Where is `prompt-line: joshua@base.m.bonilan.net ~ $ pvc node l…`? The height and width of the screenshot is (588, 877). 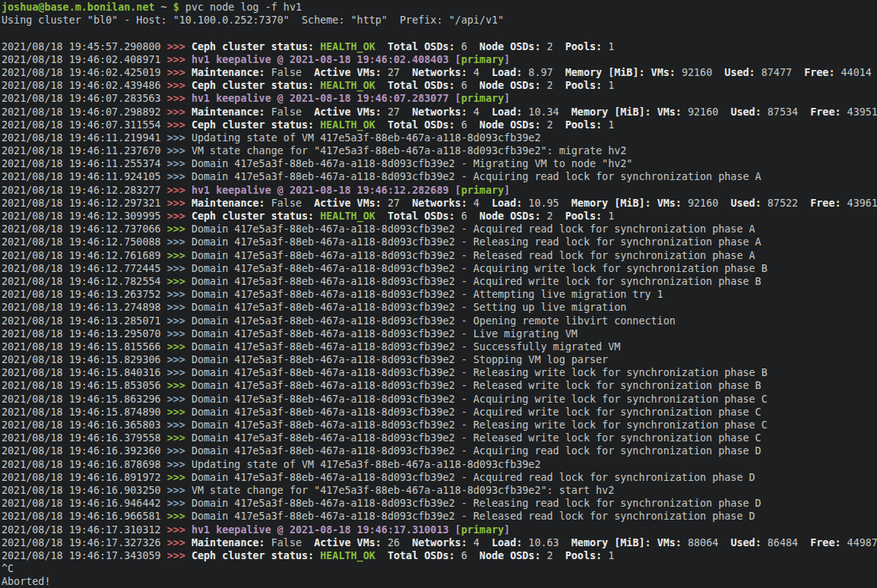
prompt-line: joshua@base.m.bonilan.net ~ $ pvc node l… is located at coordinates (439, 8).